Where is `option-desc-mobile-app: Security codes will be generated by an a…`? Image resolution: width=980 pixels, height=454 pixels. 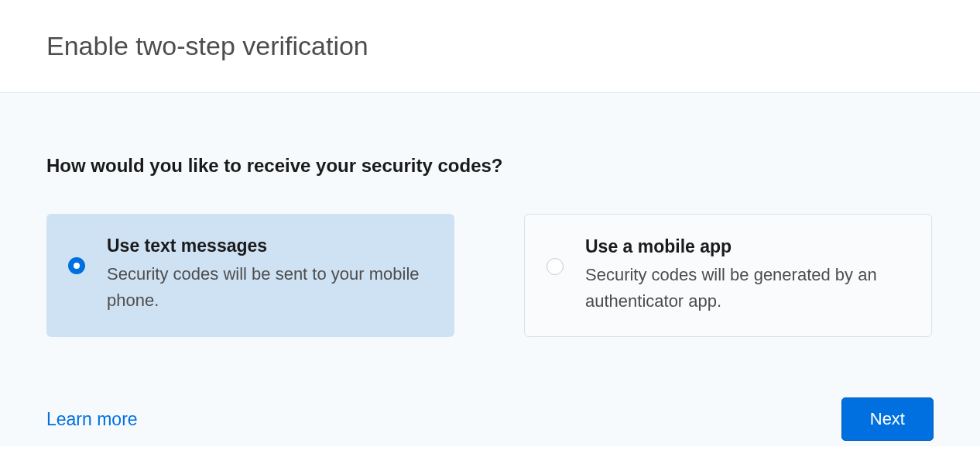
option-desc-mobile-app: Security codes will be generated by an a… is located at coordinates (746, 288).